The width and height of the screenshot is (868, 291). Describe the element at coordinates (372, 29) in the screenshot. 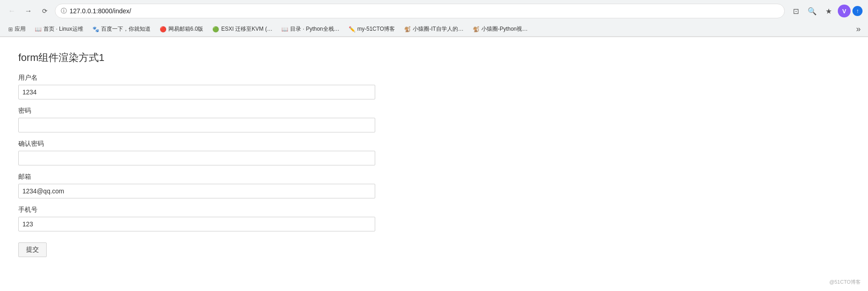

I see `bookmark-51cto: ✏️ my-51CTO博客` at that location.